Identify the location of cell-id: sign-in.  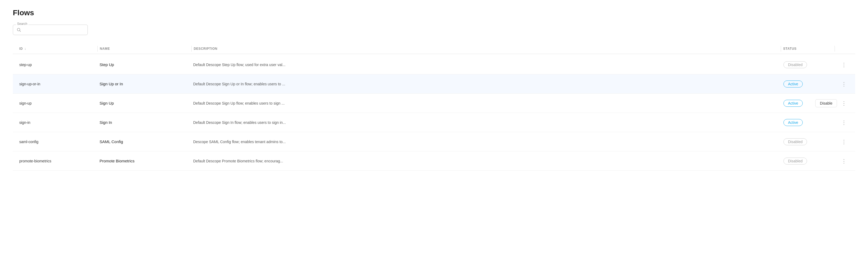
(57, 123).